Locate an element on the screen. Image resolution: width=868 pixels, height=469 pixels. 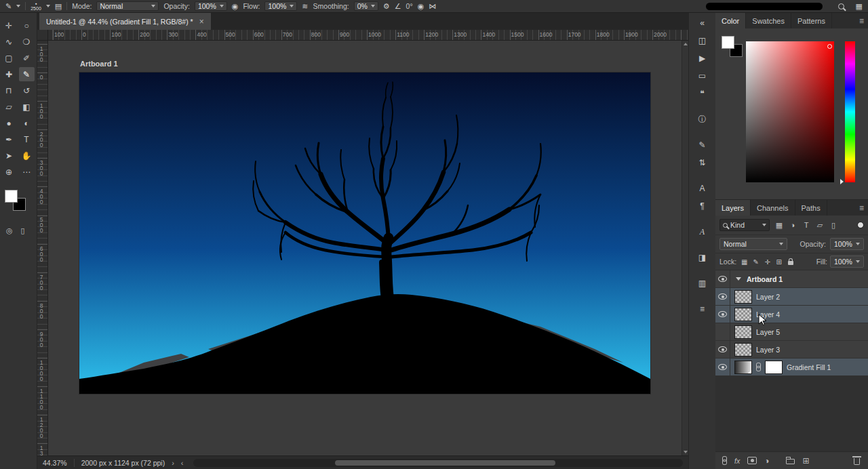
pressure-opacity-icon: ◉ is located at coordinates (235, 7).